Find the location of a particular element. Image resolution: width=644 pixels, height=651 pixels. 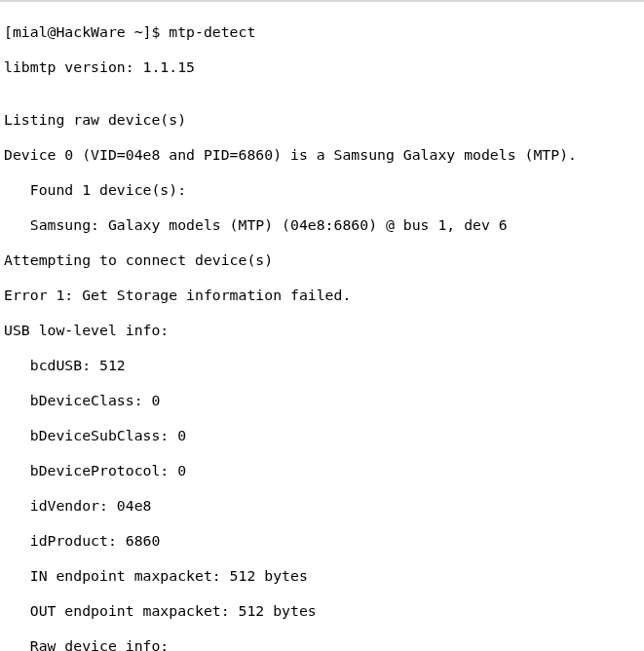

output-line: bcdUSB: 512 is located at coordinates (323, 365).